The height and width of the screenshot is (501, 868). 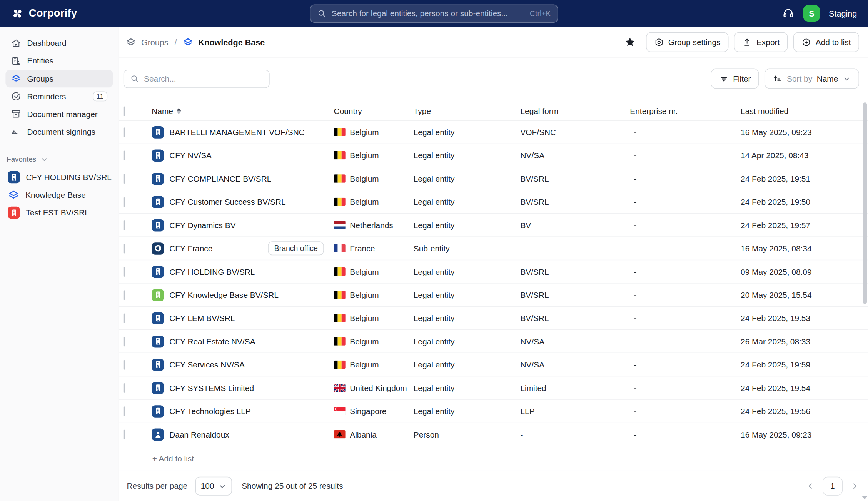 What do you see at coordinates (820, 13) in the screenshot?
I see `topbar-right: S Staging` at bounding box center [820, 13].